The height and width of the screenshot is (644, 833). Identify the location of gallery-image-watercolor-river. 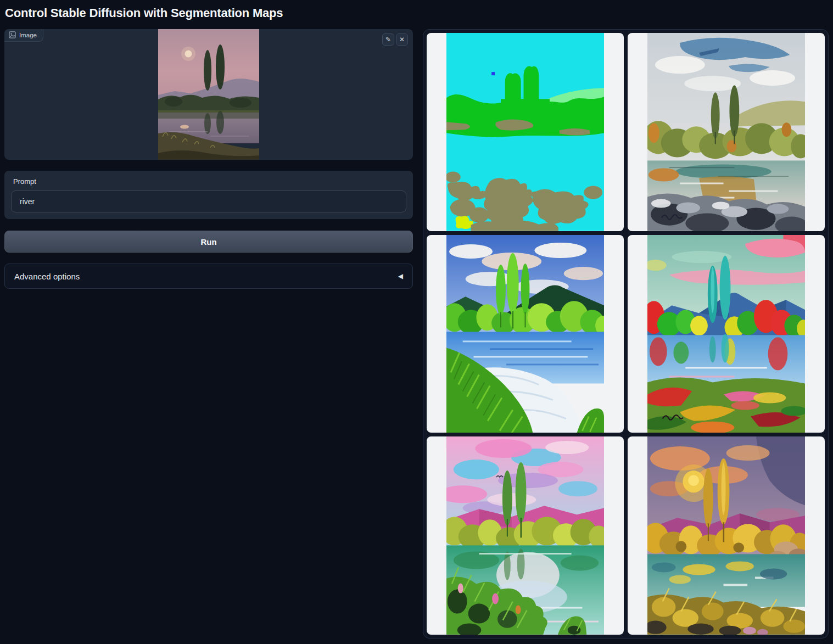
(726, 132).